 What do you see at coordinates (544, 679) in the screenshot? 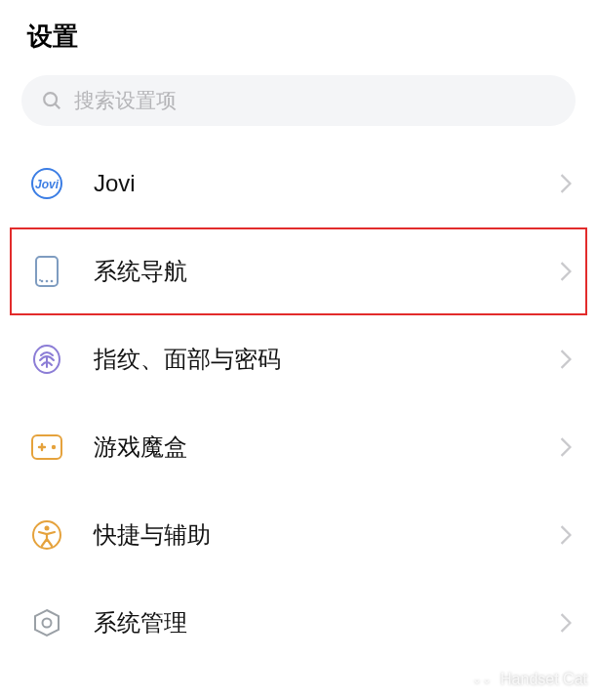
I see `watermark-text: Handset Cat` at bounding box center [544, 679].